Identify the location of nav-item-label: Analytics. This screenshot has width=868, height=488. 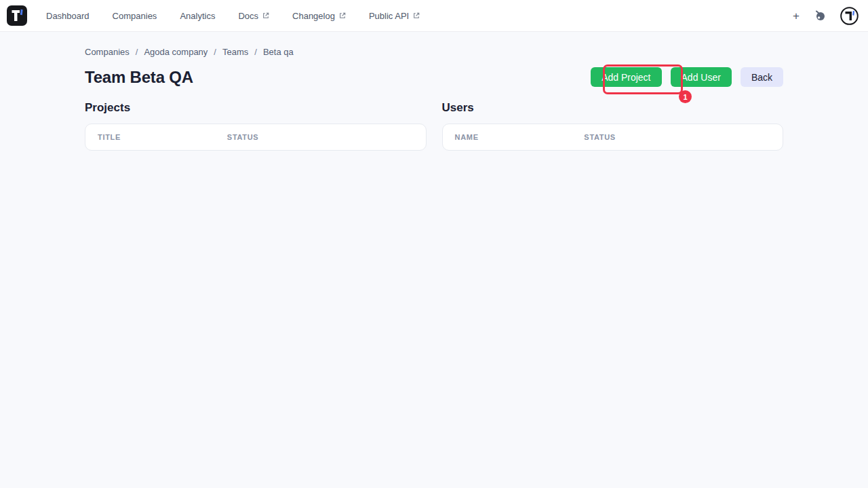
(197, 16).